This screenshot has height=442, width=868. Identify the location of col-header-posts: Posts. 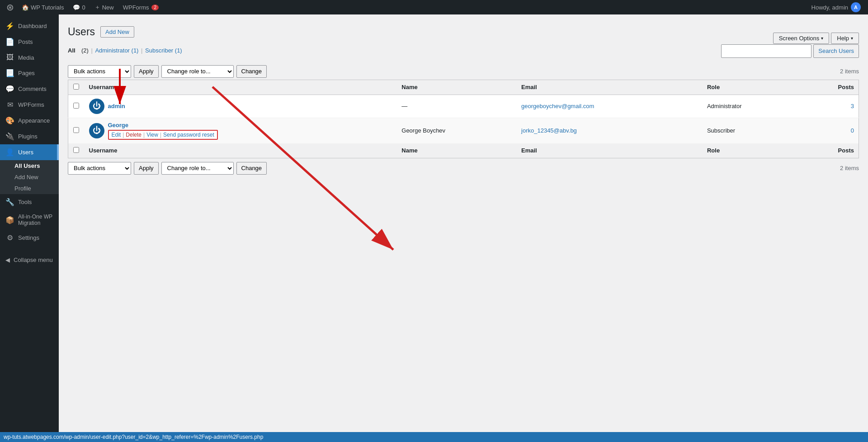
(830, 87).